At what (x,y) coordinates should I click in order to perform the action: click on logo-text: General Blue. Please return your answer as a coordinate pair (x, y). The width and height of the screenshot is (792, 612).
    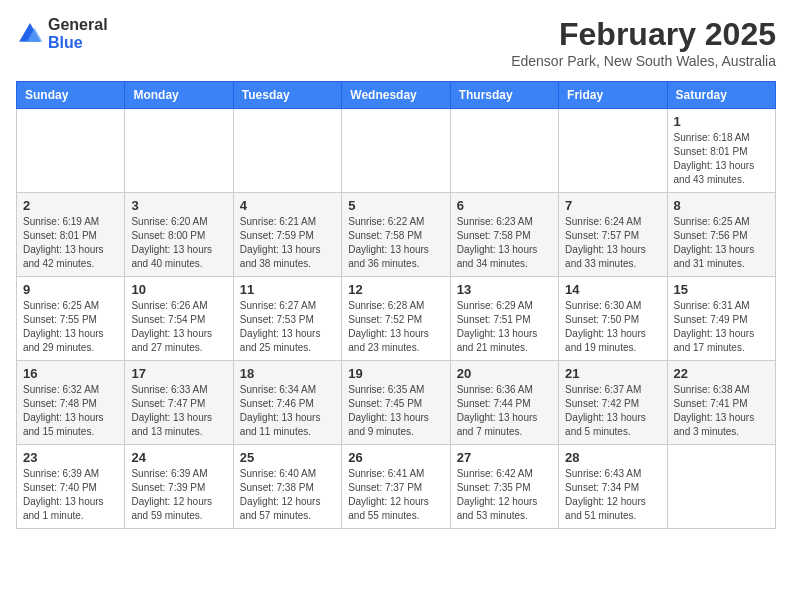
    Looking at the image, I should click on (78, 34).